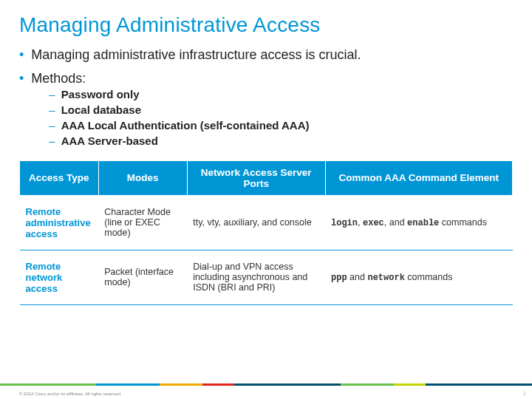 This screenshot has height=399, width=532. Describe the element at coordinates (256, 177) in the screenshot. I see `col-header: Network Access Server Ports` at that location.